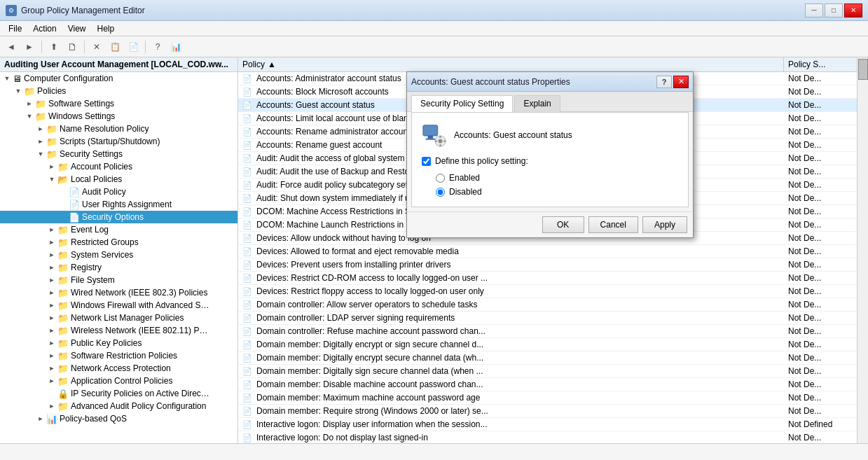  I want to click on list-row: 📄 Interactive logon: Display user inform…, so click(553, 424).